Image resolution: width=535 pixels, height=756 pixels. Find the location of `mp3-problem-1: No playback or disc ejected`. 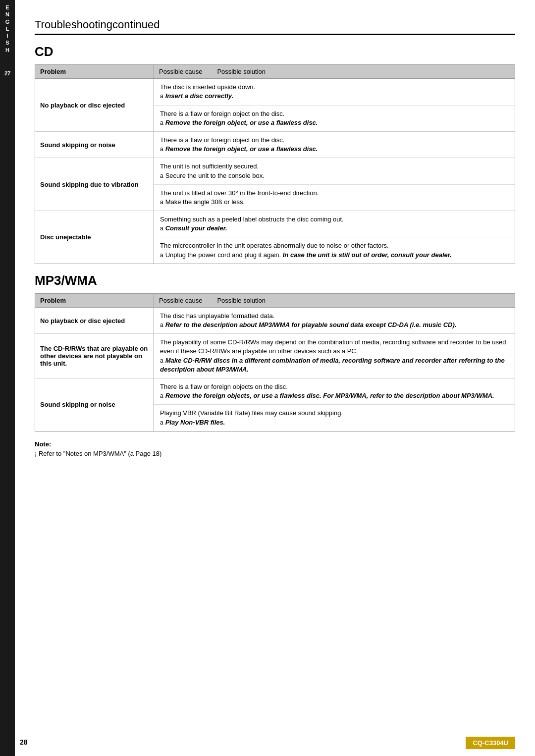

mp3-problem-1: No playback or disc ejected is located at coordinates (95, 321).